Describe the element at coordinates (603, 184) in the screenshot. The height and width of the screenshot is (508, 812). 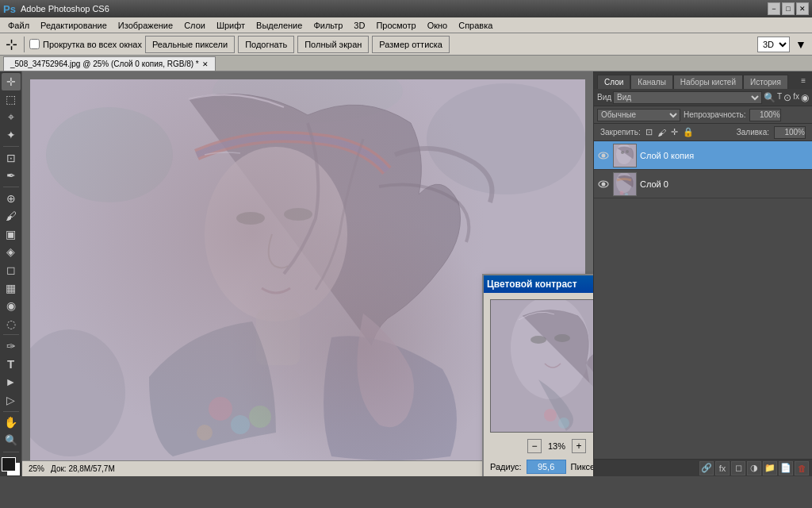
I see `layer-eye-base` at that location.